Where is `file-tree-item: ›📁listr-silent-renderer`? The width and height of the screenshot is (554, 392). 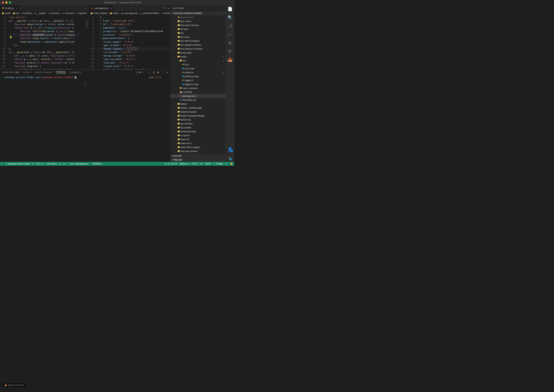
file-tree-item: ›📁listr-silent-renderer is located at coordinates (198, 41).